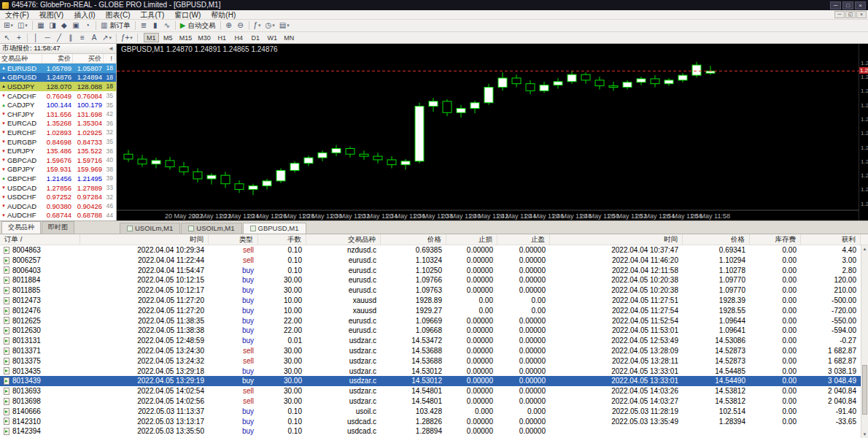 The width and height of the screenshot is (868, 438). Describe the element at coordinates (840, 15) in the screenshot. I see `child-minimize-button: ─` at that location.